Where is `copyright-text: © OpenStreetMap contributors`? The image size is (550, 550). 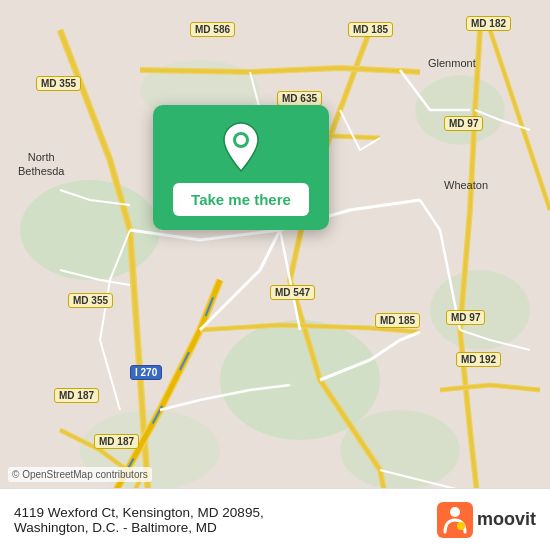 copyright-text: © OpenStreetMap contributors is located at coordinates (80, 474).